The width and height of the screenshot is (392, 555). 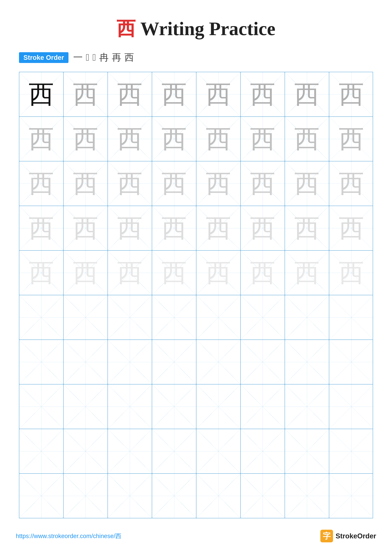 I want to click on header-title-text: Writing Practice, so click(x=208, y=29).